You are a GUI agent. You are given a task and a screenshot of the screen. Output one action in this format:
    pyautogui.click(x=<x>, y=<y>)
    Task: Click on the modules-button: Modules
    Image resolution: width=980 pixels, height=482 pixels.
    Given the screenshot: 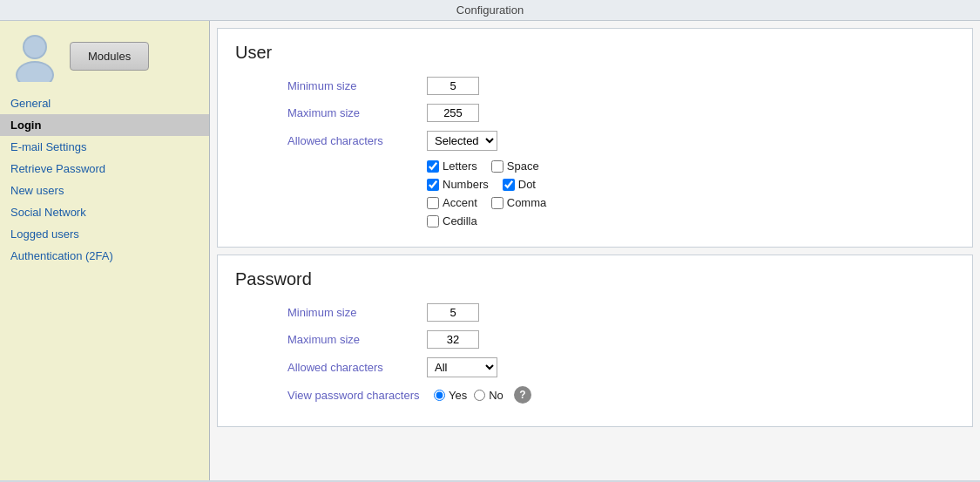 What is the action you would take?
    pyautogui.click(x=110, y=56)
    